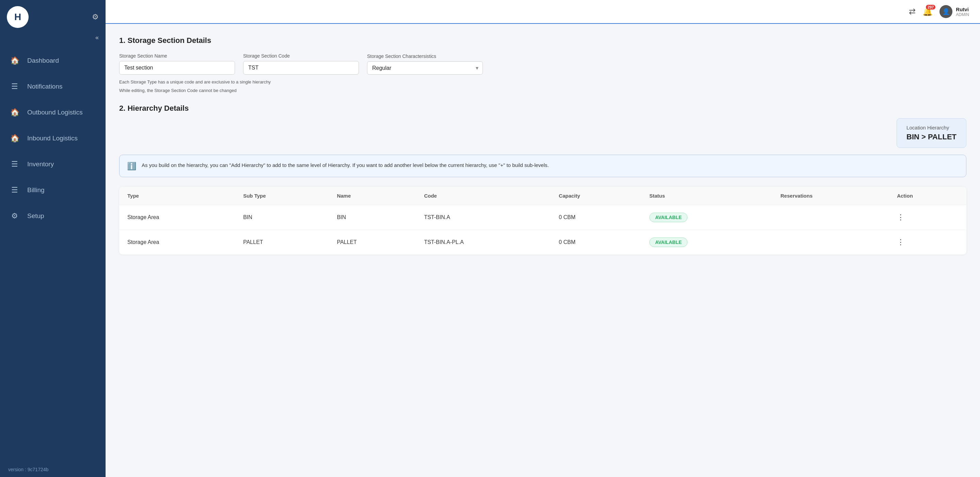 This screenshot has width=980, height=477. What do you see at coordinates (14, 86) in the screenshot?
I see `notifications-icon: ☰` at bounding box center [14, 86].